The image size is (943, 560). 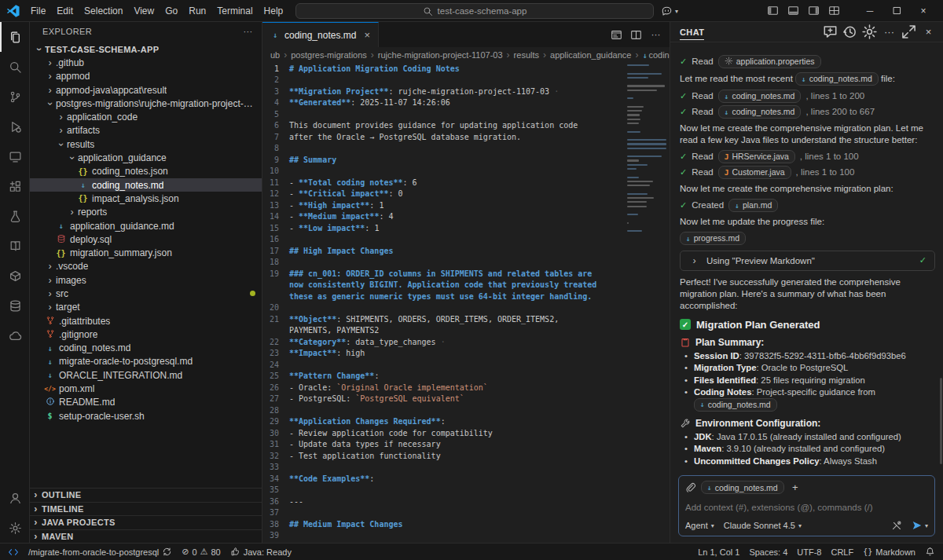 I want to click on minimap, so click(x=648, y=303).